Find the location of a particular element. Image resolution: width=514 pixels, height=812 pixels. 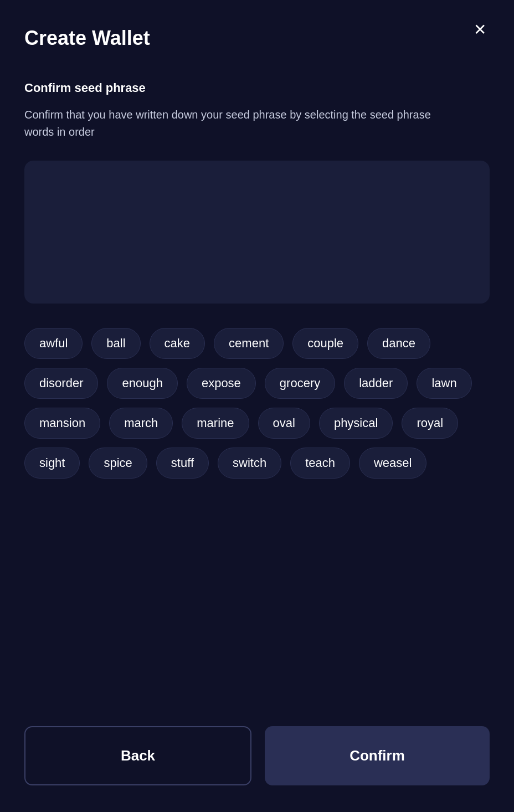

word-chip: ladder is located at coordinates (376, 383).